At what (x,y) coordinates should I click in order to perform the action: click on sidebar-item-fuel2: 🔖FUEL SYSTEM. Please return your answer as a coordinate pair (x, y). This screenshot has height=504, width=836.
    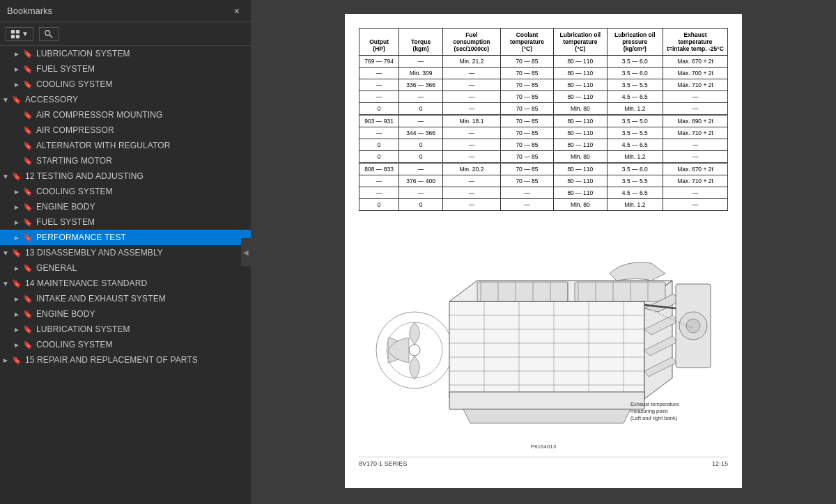
    Looking at the image, I should click on (125, 222).